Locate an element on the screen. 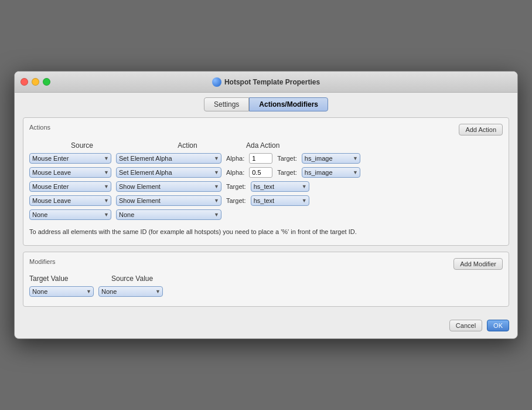  modifiers-header: Modifiers Add Modifier is located at coordinates (266, 264).